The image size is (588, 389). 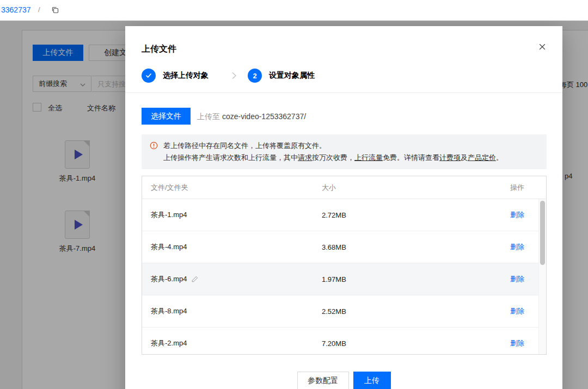 What do you see at coordinates (543, 47) in the screenshot?
I see `close-icon` at bounding box center [543, 47].